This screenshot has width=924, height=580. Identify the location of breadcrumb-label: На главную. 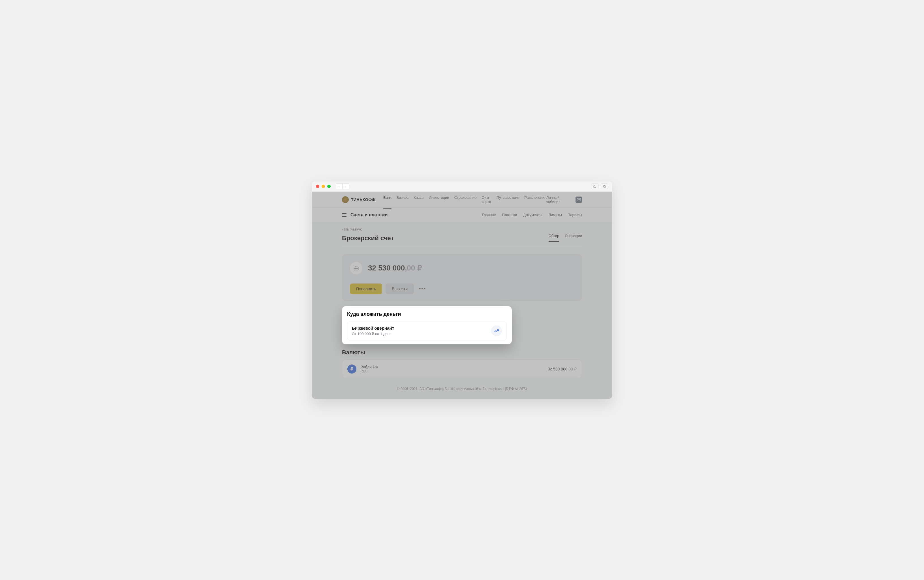
(353, 229).